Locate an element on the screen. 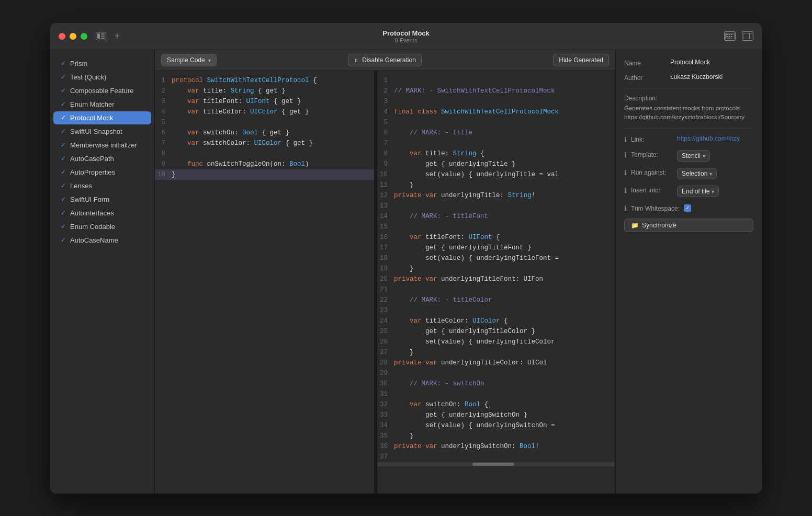 The height and width of the screenshot is (516, 812). sidebar-item-enum-matcher: ✓ Enum Matcher is located at coordinates (103, 105).